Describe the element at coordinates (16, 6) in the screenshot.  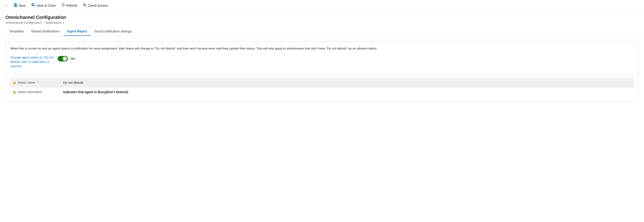
I see `save-icon` at that location.